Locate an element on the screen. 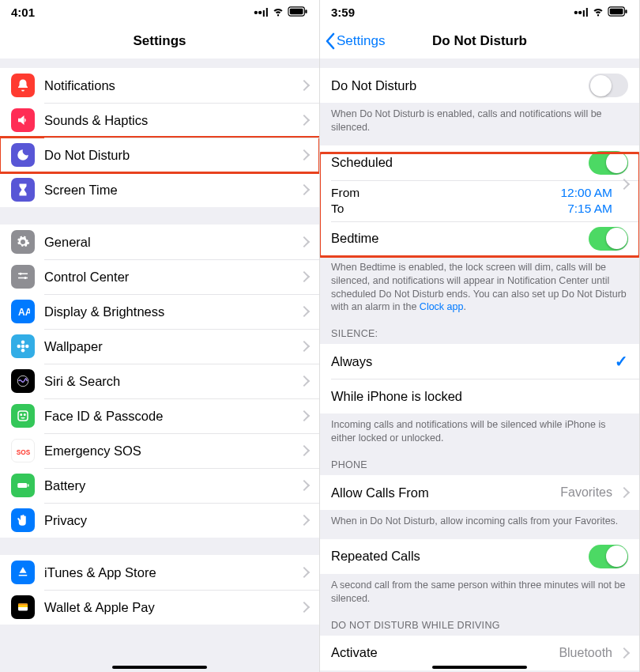 Image resolution: width=640 pixels, height=672 pixels. from-value: 12:00 AM is located at coordinates (587, 193).